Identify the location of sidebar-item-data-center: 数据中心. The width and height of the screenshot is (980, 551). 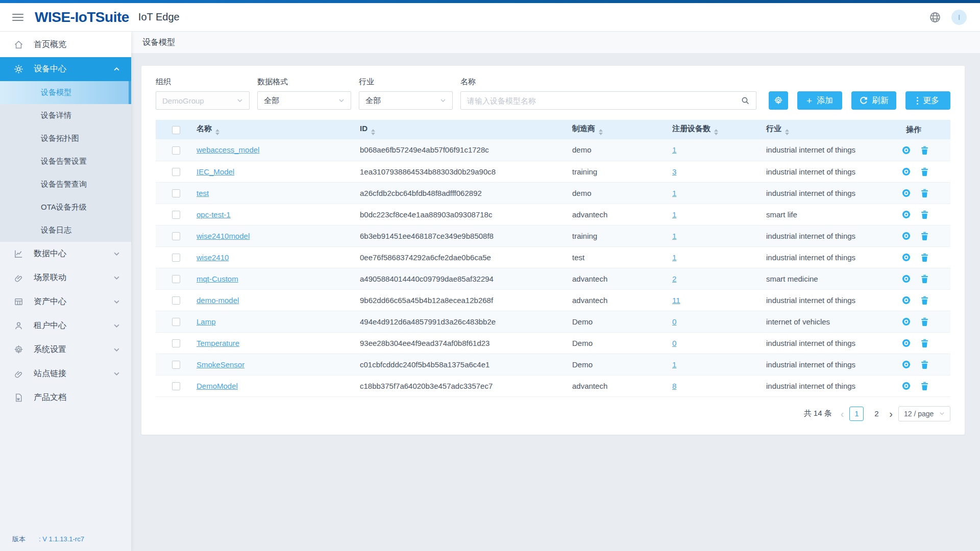
(65, 254).